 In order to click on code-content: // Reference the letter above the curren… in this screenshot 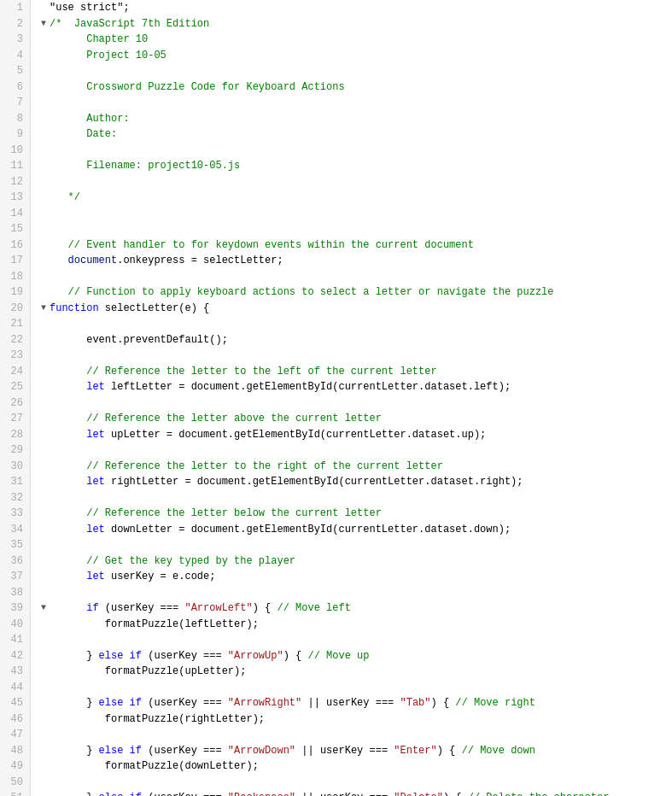, I will do `click(360, 418)`.